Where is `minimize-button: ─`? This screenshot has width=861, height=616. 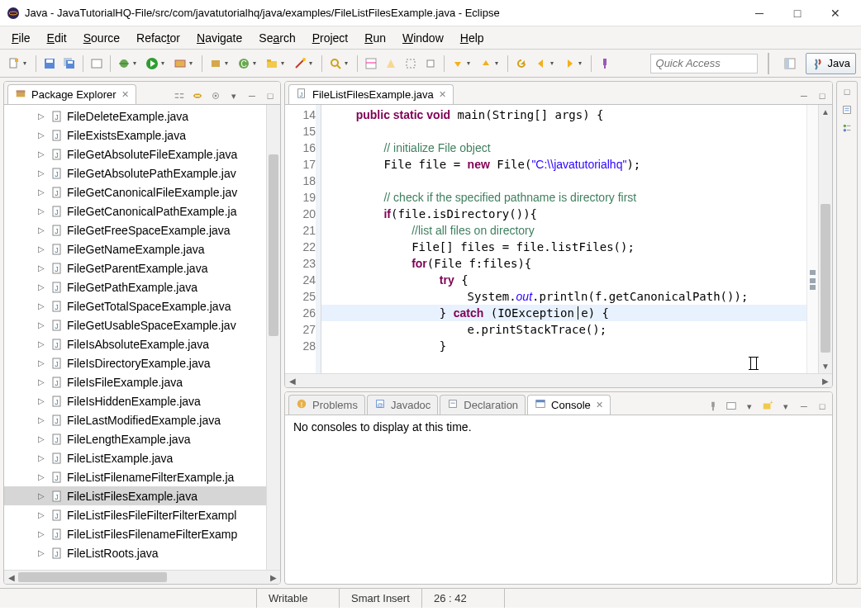
minimize-button: ─ is located at coordinates (759, 13).